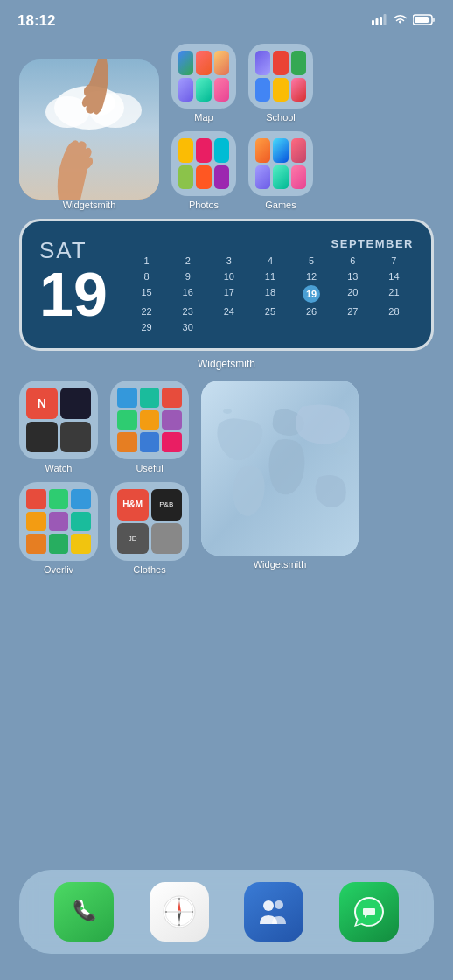  Describe the element at coordinates (281, 83) in the screenshot. I see `school-folder-item: School` at that location.